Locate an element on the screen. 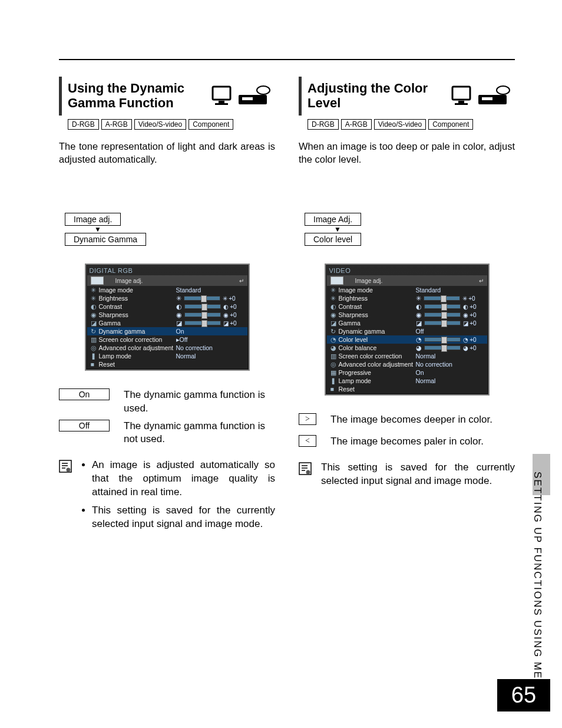  left-note: An image is adjusted automatically so th… is located at coordinates (167, 498).